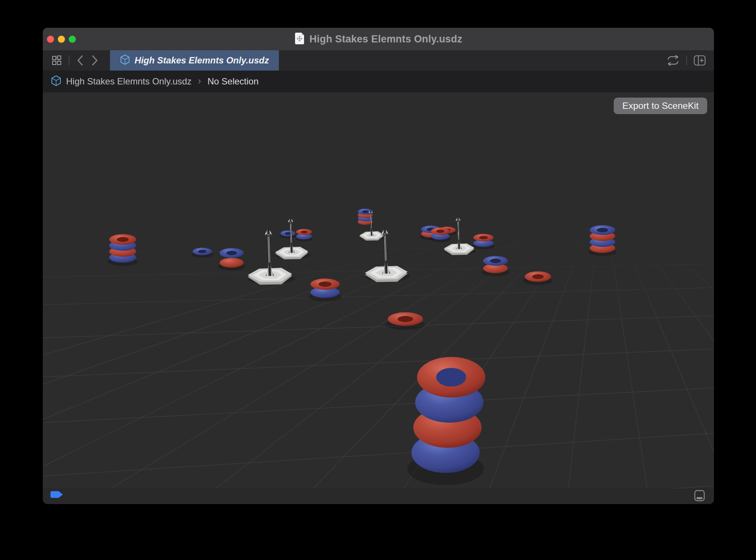 The height and width of the screenshot is (560, 756). I want to click on bottom-bar, so click(378, 496).